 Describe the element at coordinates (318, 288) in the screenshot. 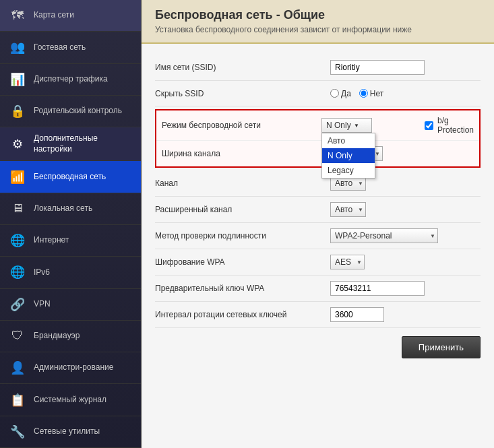

I see `pre-shared-key-row: Предварительный ключ WPA` at that location.